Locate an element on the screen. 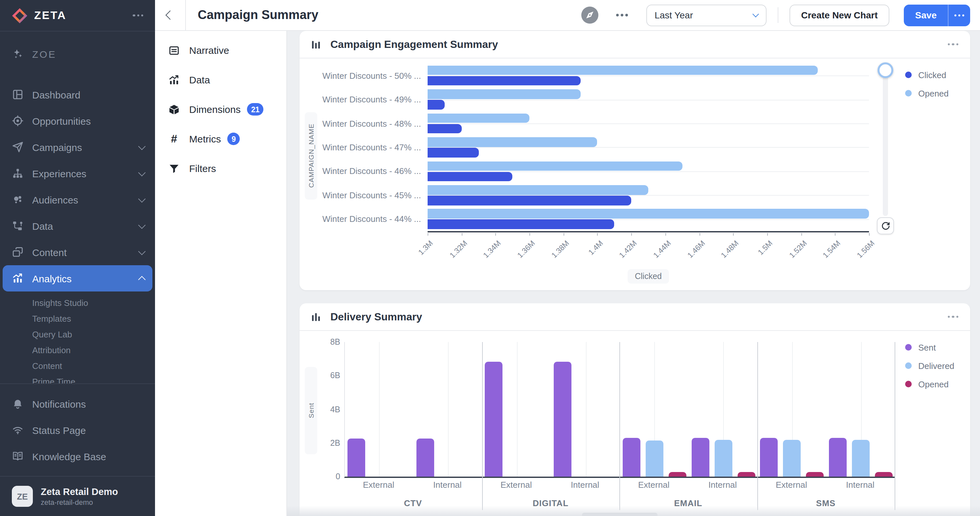  sidebar-subitem-attribution: Attribution is located at coordinates (94, 350).